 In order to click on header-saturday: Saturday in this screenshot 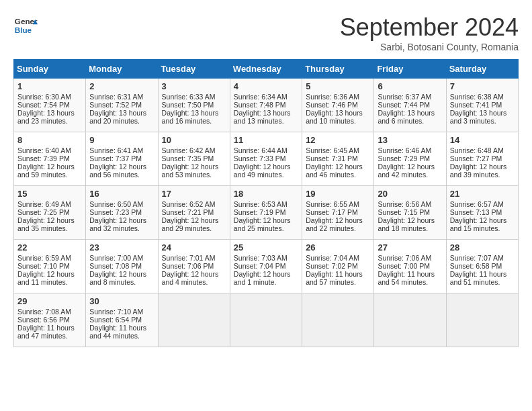, I will do `click(482, 69)`.